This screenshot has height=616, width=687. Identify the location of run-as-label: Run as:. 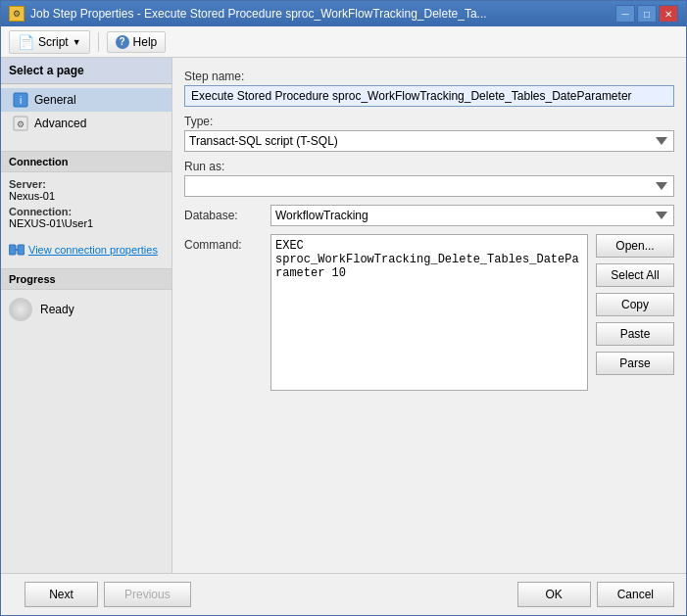
(429, 166).